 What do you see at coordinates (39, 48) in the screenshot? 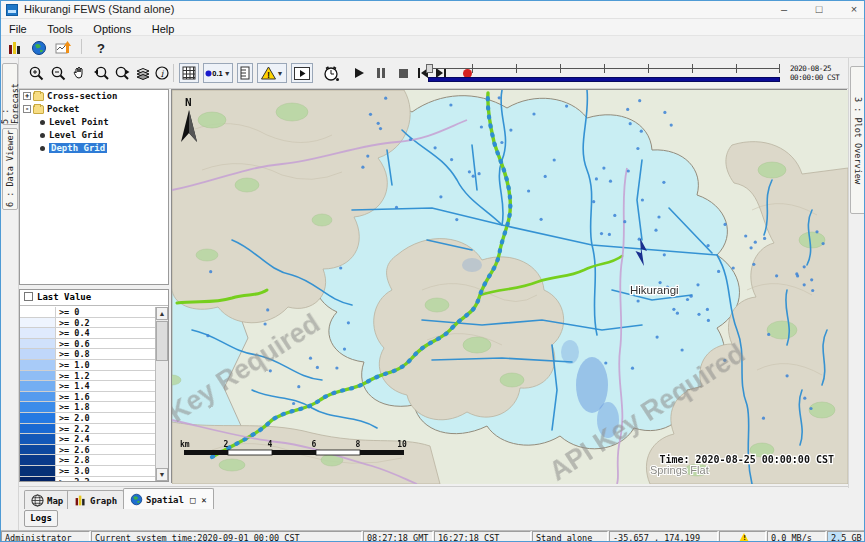
I see `map-globe-icon` at bounding box center [39, 48].